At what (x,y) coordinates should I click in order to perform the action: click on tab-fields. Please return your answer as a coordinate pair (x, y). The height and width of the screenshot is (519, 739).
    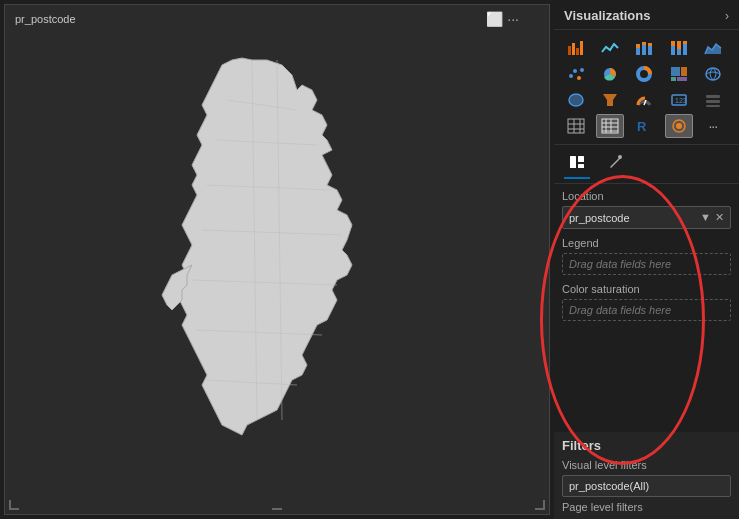
    Looking at the image, I should click on (577, 165).